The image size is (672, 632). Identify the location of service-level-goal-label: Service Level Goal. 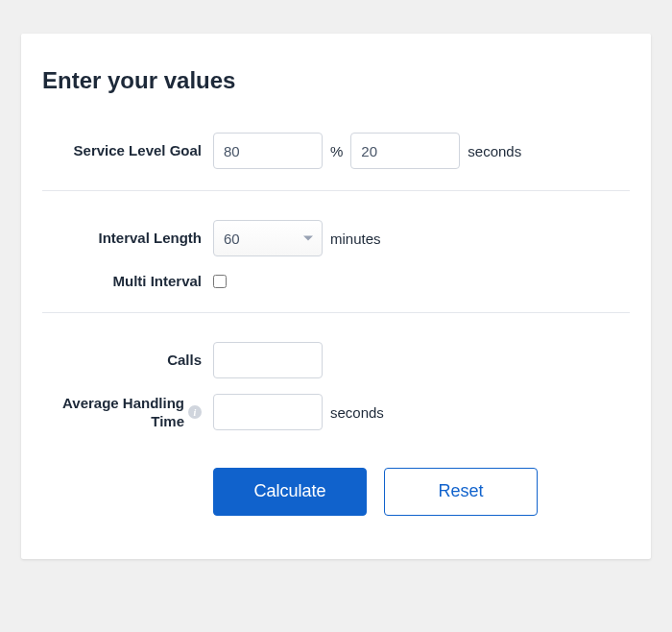
(128, 151).